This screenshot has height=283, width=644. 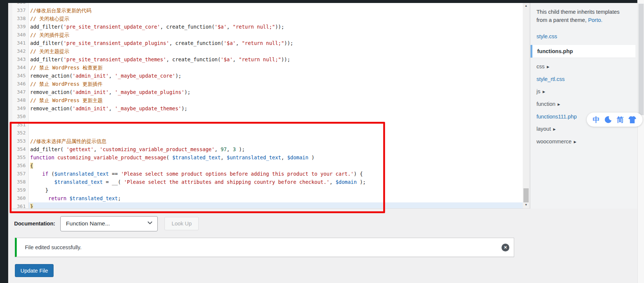 I want to click on code-text: // 关闭核心提示, so click(x=276, y=19).